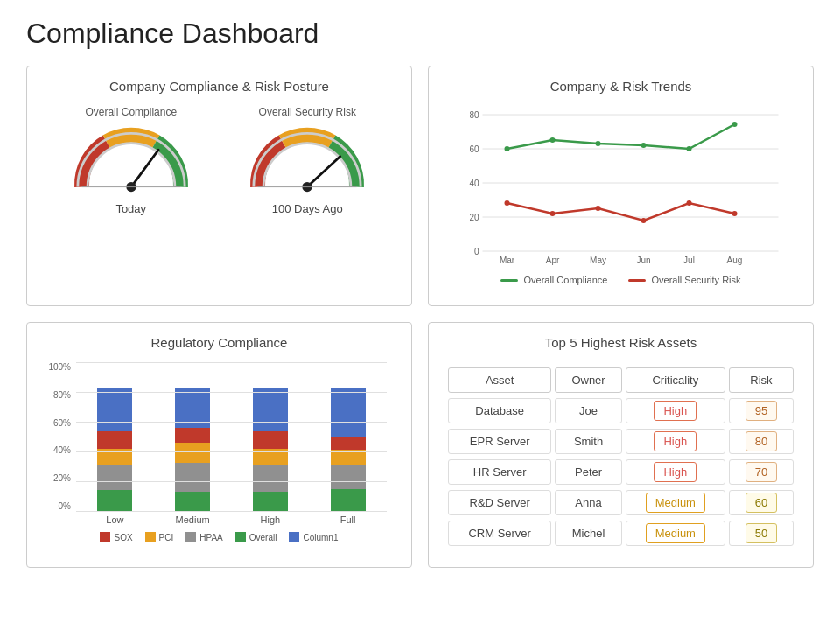 The image size is (840, 630). I want to click on bar-high-overall, so click(270, 478).